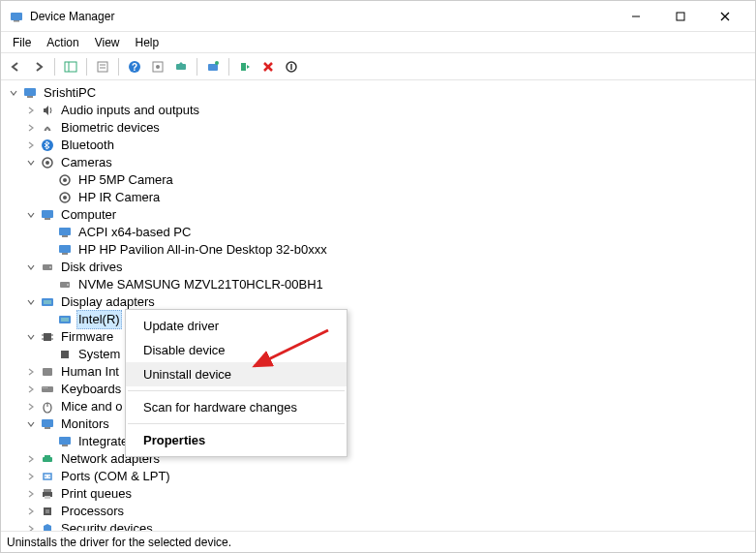 This screenshot has width=756, height=553. I want to click on menu-file: File, so click(21, 43).